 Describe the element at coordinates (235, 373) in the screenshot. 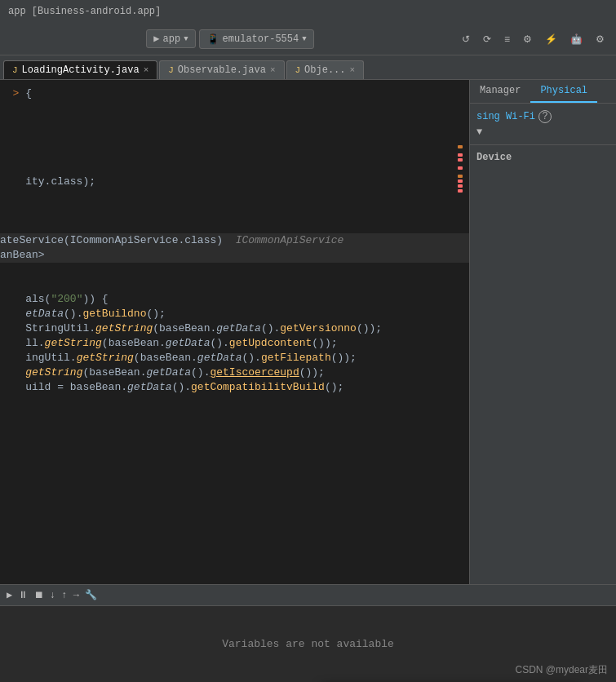

I see `code-line: getString(baseBean.getData().getIscoerce…` at that location.